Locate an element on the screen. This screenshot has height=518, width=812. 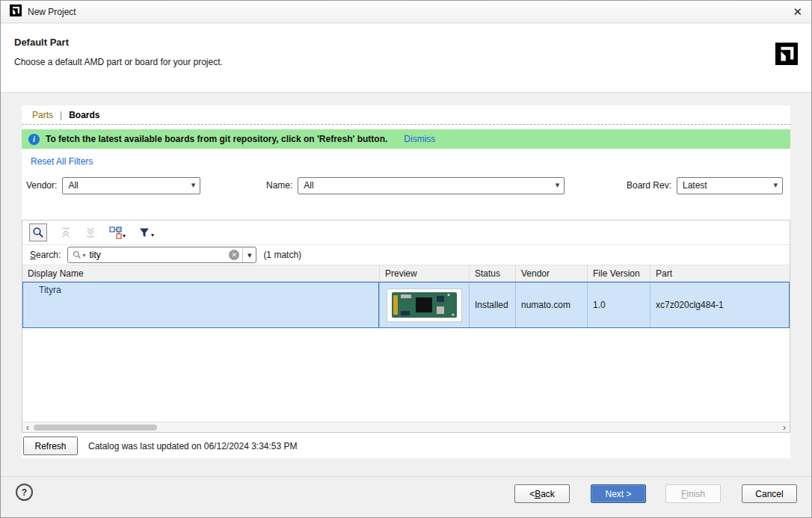
info-banner: i To fetch the latest available boards f… is located at coordinates (406, 139).